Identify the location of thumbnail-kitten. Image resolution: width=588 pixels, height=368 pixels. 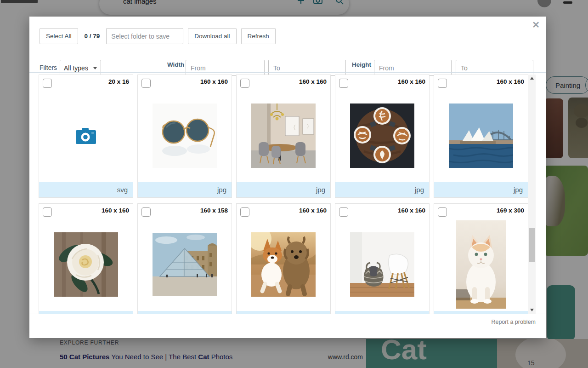
(481, 264).